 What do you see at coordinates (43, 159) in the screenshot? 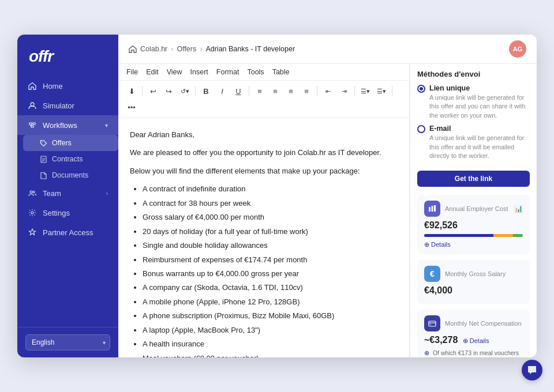
I see `contracts-icon` at bounding box center [43, 159].